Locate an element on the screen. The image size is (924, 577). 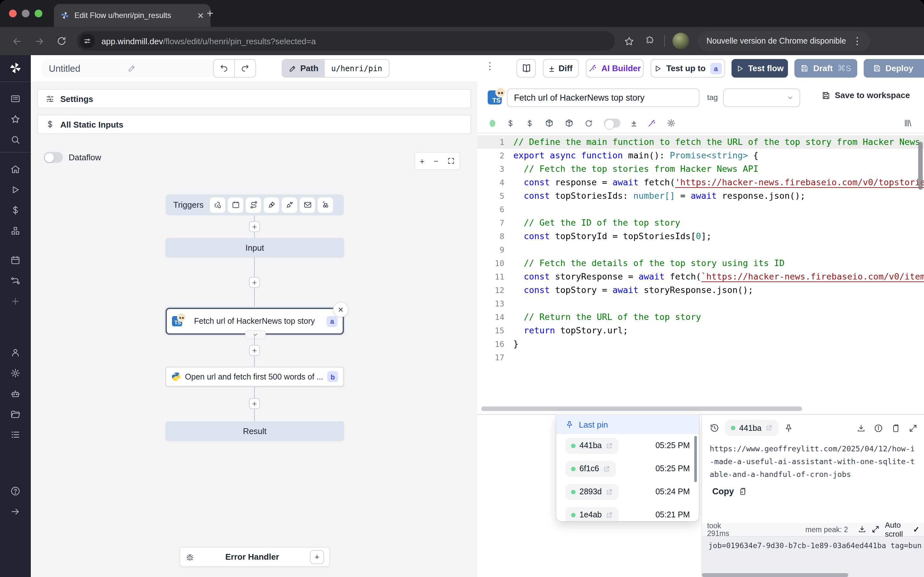
ai-builder-button: AI Builder is located at coordinates (615, 68).